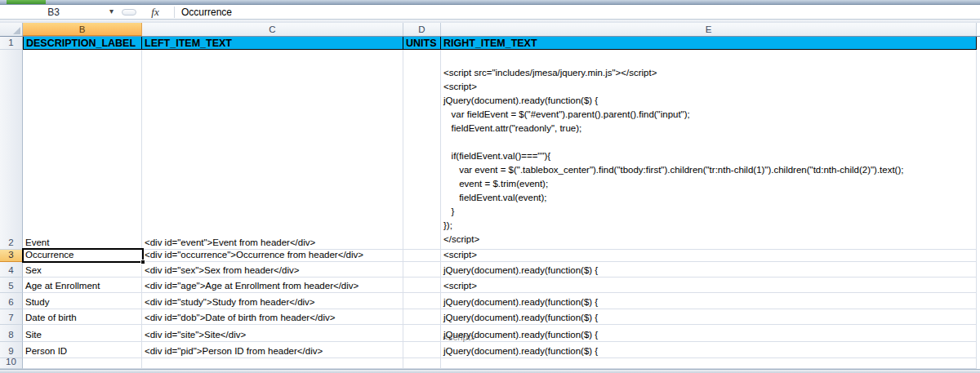 This screenshot has height=373, width=980. I want to click on code-line: }, so click(709, 212).